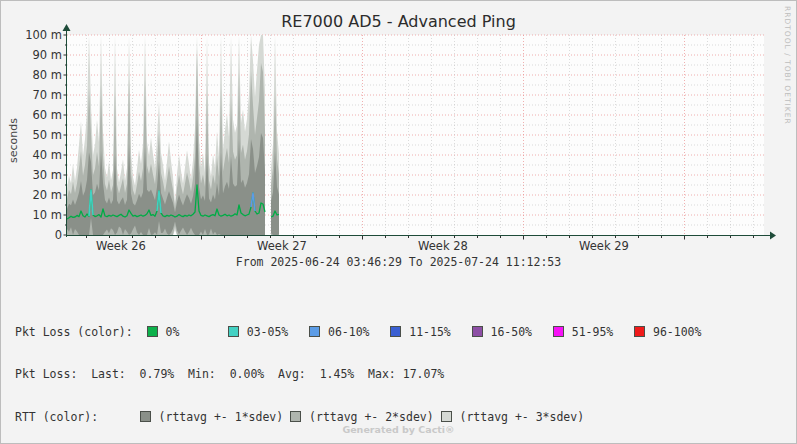 This screenshot has width=797, height=444. What do you see at coordinates (358, 374) in the screenshot?
I see `pkt-loss-stats-row: Pkt Loss: Last: 0.79% Min: 0.00% Avg: 1.…` at bounding box center [358, 374].